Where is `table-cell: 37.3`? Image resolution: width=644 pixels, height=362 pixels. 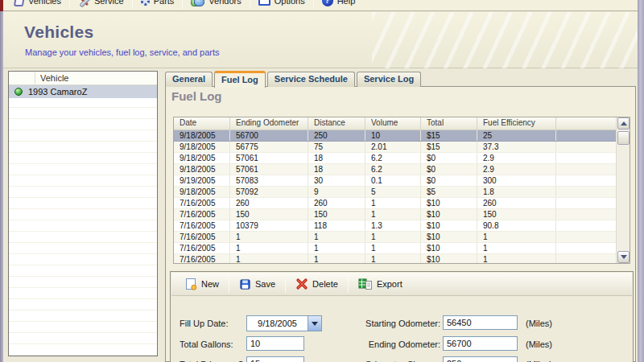 table-cell: 37.3 is located at coordinates (517, 146).